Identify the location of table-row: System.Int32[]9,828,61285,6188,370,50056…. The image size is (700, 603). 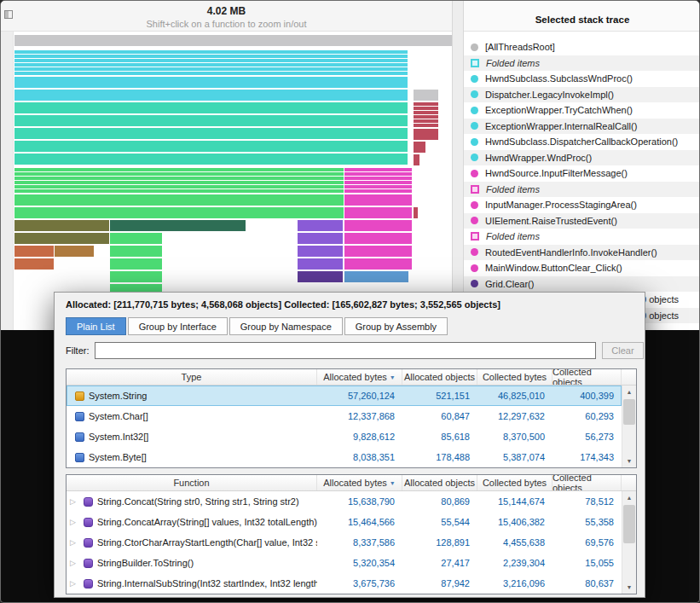
(344, 437).